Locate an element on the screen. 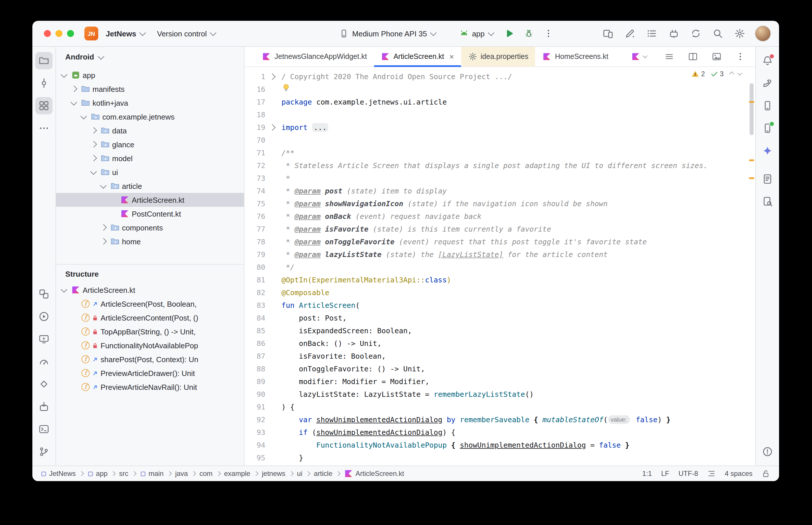 The height and width of the screenshot is (525, 812). tab-jetnewsglanceappwidget-kt: JetnewsGlanceAppWidget.kt is located at coordinates (314, 57).